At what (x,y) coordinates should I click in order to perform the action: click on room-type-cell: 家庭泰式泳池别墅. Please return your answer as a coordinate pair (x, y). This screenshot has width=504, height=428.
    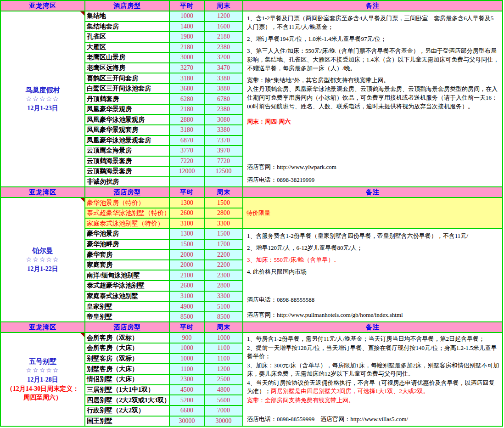
    Looking at the image, I should click on (128, 297).